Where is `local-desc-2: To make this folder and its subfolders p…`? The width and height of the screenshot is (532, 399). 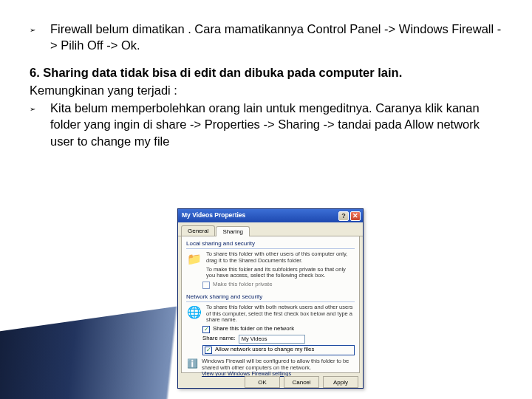 local-desc-2: To make this folder and its subfolders p… is located at coordinates (281, 273).